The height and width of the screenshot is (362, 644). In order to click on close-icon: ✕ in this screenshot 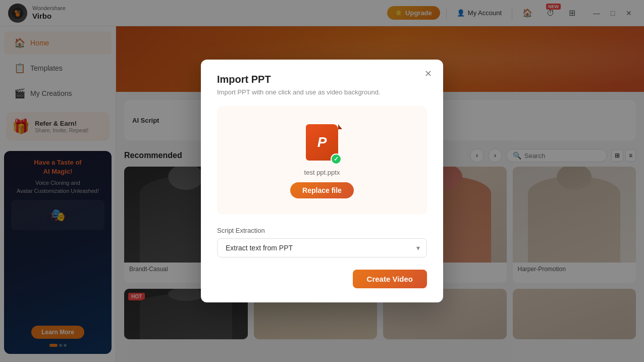, I will do `click(428, 74)`.